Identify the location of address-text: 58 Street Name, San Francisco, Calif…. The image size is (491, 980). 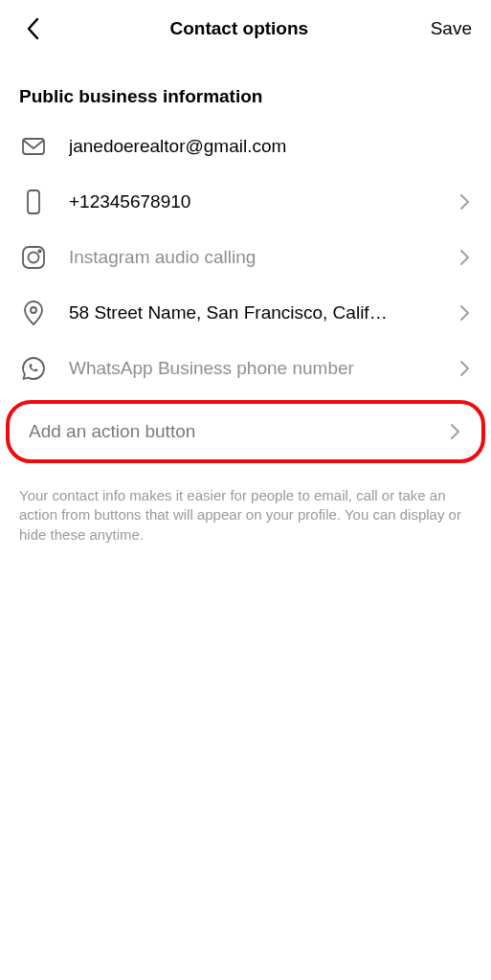
(258, 313).